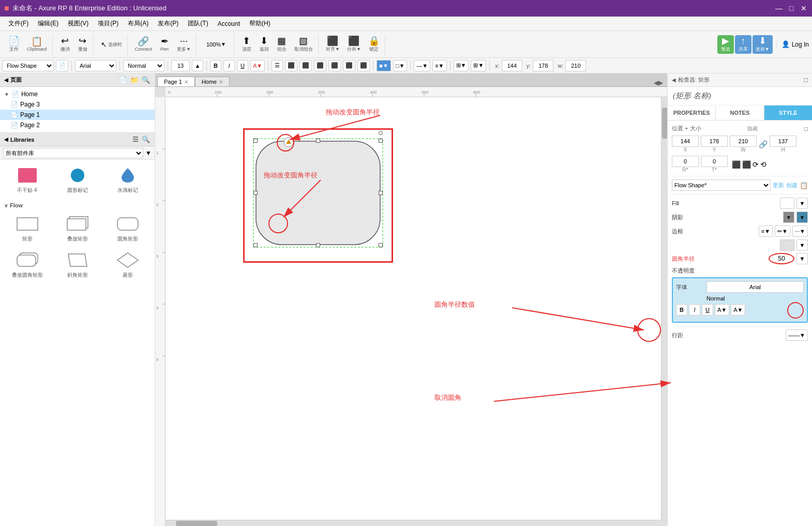 The height and width of the screenshot is (526, 812). I want to click on close-button: ✕, so click(804, 8).